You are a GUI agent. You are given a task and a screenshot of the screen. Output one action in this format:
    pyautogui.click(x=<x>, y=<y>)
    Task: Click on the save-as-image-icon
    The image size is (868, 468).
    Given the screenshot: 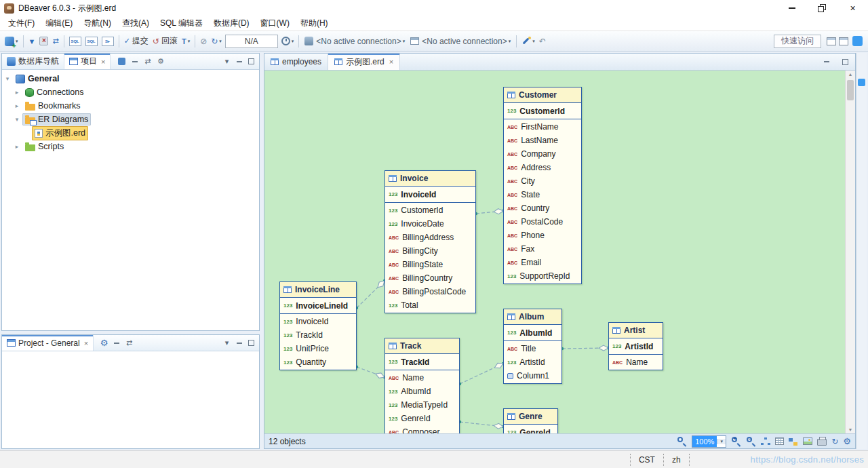 What is the action you would take?
    pyautogui.click(x=808, y=441)
    